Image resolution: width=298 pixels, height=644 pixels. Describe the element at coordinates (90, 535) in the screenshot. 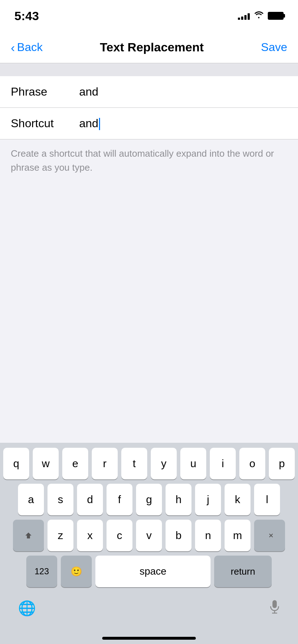

I see `key-x: x` at that location.